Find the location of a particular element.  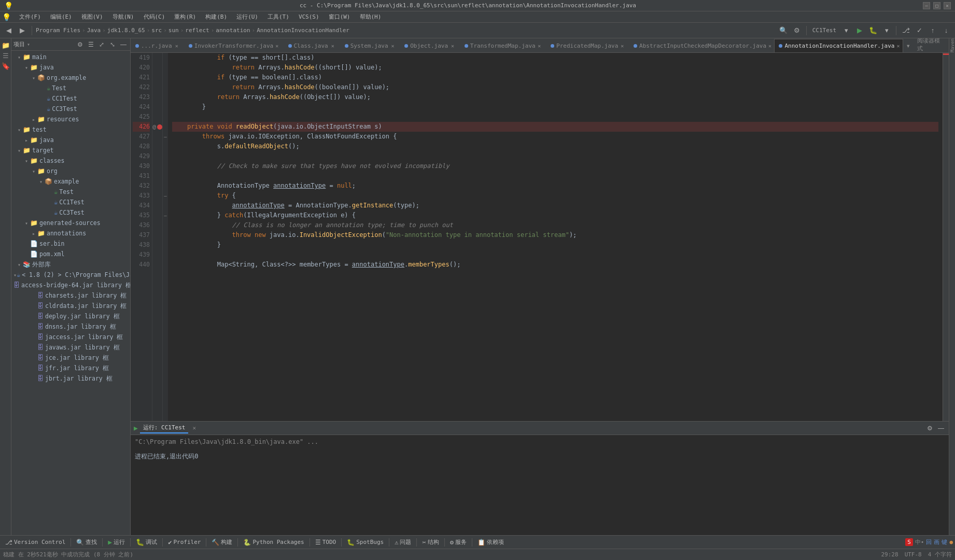

menu-tools: 工具(T) is located at coordinates (278, 17).